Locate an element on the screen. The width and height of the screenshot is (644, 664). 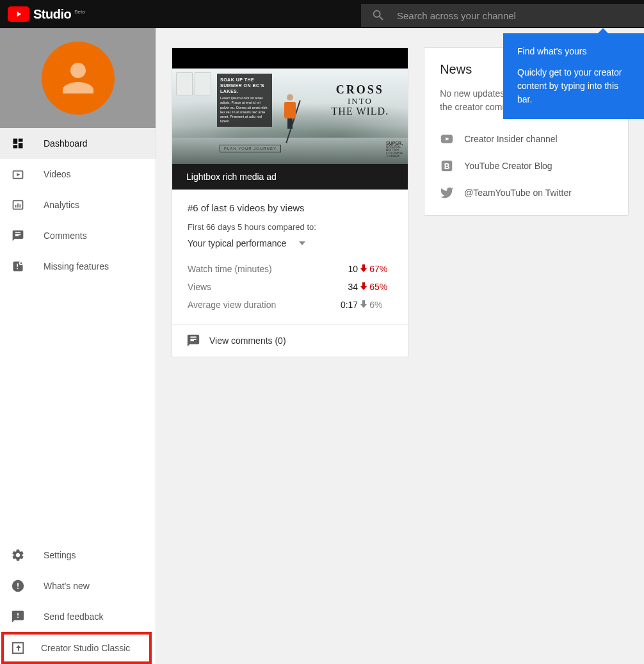
beta-badge: Beta is located at coordinates (79, 12).